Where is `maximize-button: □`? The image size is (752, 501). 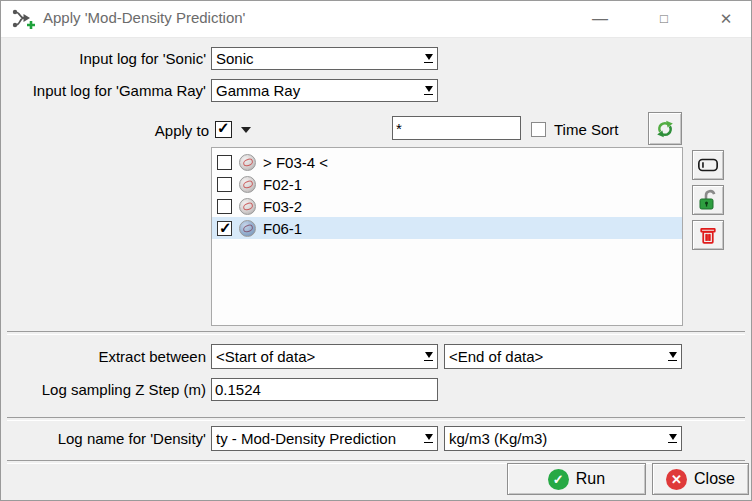
maximize-button: □ is located at coordinates (664, 18).